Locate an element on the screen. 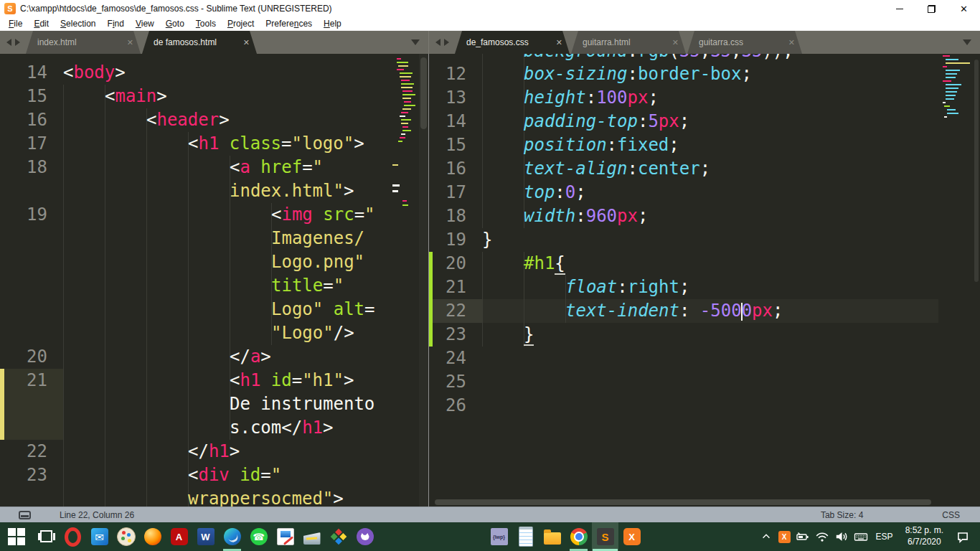  code-line: wrappersocmed"> is located at coordinates (227, 496).